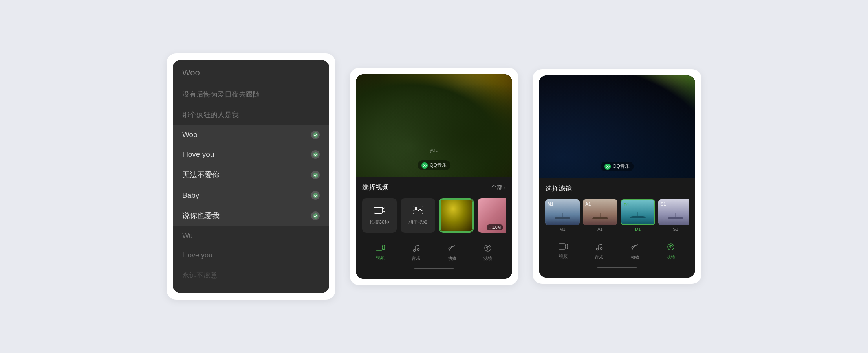  I want to click on filter-label-s1: S1, so click(674, 229).